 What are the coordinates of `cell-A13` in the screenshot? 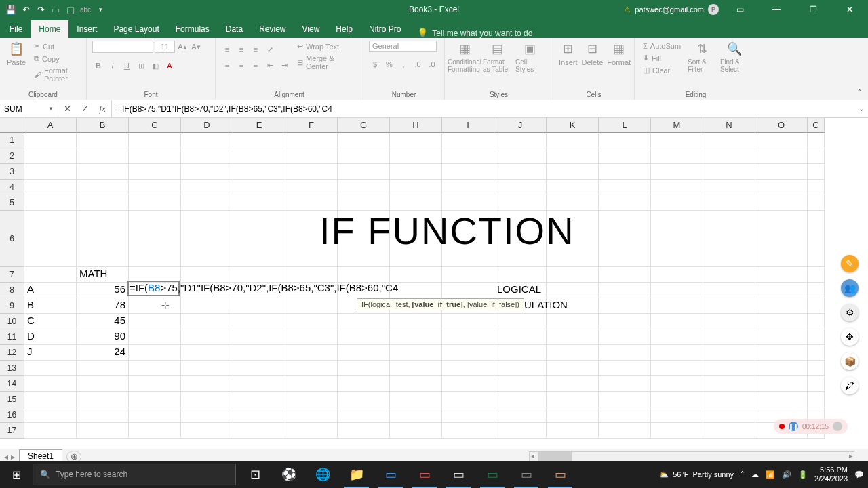 It's located at (50, 369).